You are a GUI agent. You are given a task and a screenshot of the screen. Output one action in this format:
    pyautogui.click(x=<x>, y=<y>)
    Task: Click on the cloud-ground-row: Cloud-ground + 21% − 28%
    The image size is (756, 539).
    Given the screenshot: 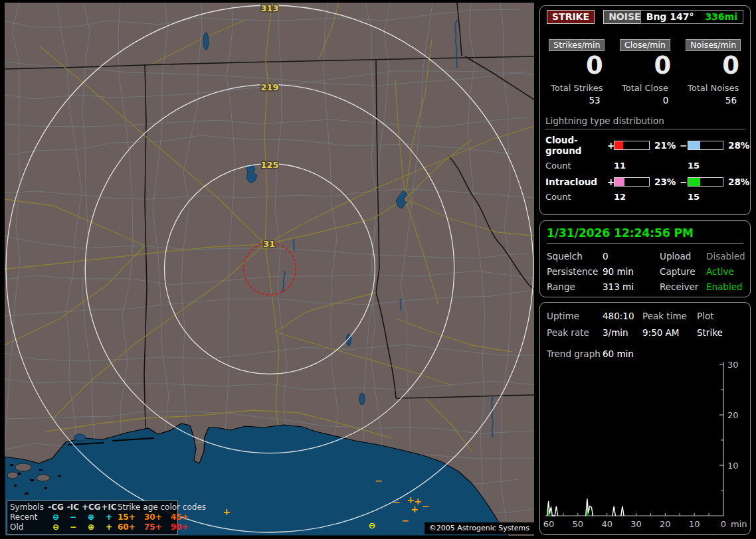 What is the action you would take?
    pyautogui.click(x=645, y=145)
    